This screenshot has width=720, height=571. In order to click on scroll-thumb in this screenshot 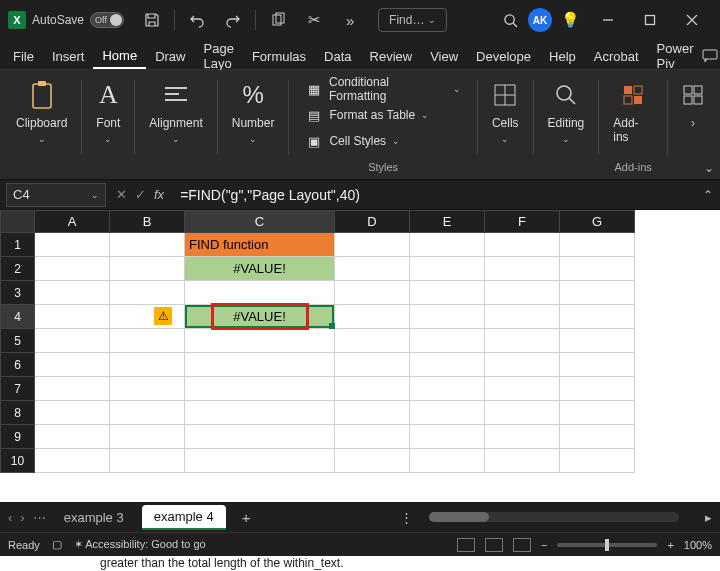, I will do `click(459, 517)`.